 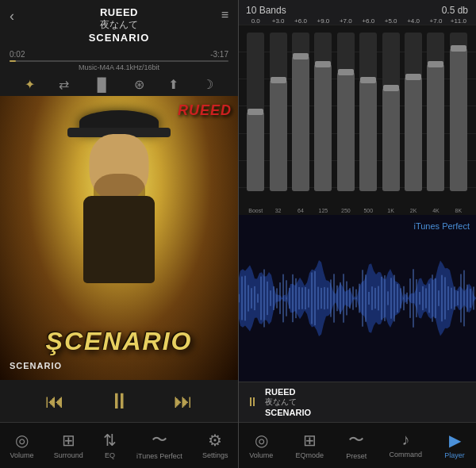 What do you see at coordinates (102, 85) in the screenshot?
I see `bar-chart-icon: ▐▌` at bounding box center [102, 85].